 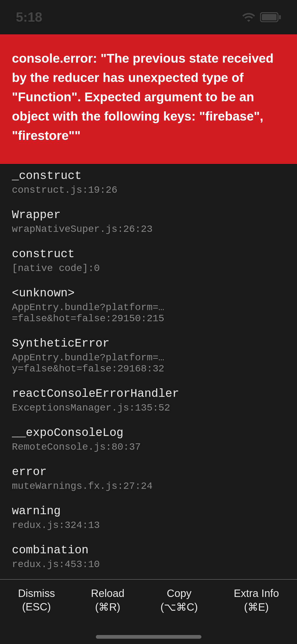 I want to click on stack-frame: errormuteWarnings.fx.js:27:24, so click(x=148, y=479).